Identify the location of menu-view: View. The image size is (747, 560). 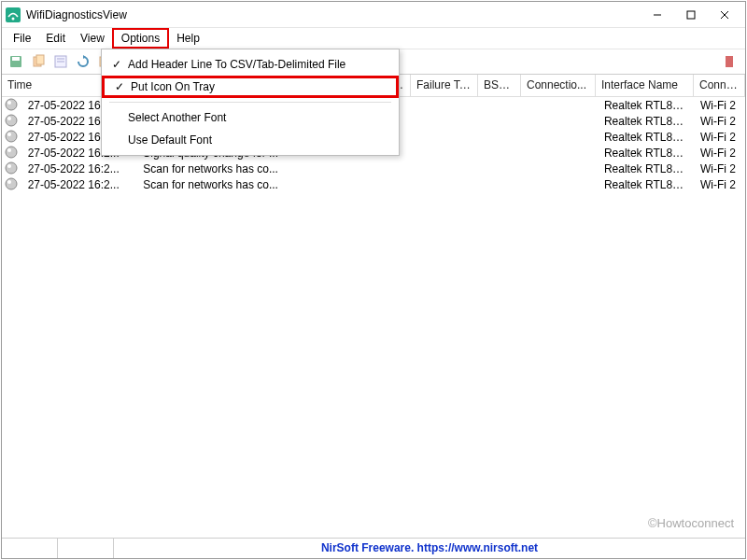
(92, 38).